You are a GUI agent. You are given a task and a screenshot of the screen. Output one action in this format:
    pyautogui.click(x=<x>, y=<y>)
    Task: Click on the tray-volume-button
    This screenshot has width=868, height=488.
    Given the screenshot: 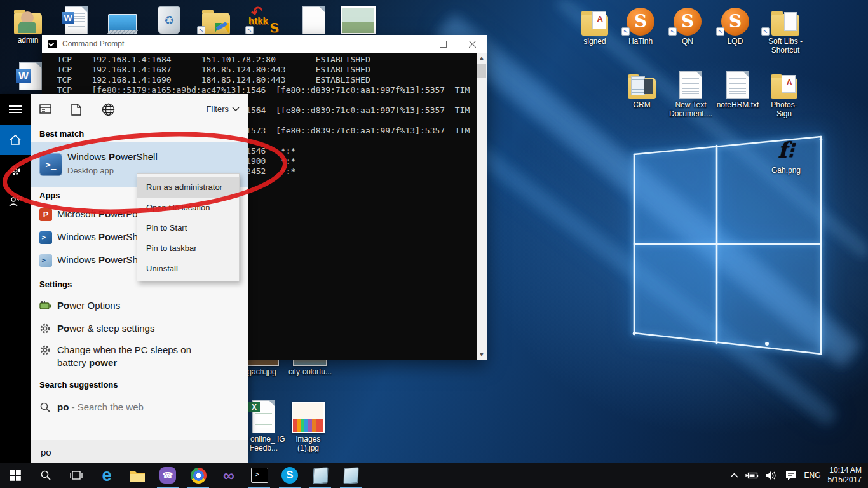 What is the action you would take?
    pyautogui.click(x=771, y=475)
    